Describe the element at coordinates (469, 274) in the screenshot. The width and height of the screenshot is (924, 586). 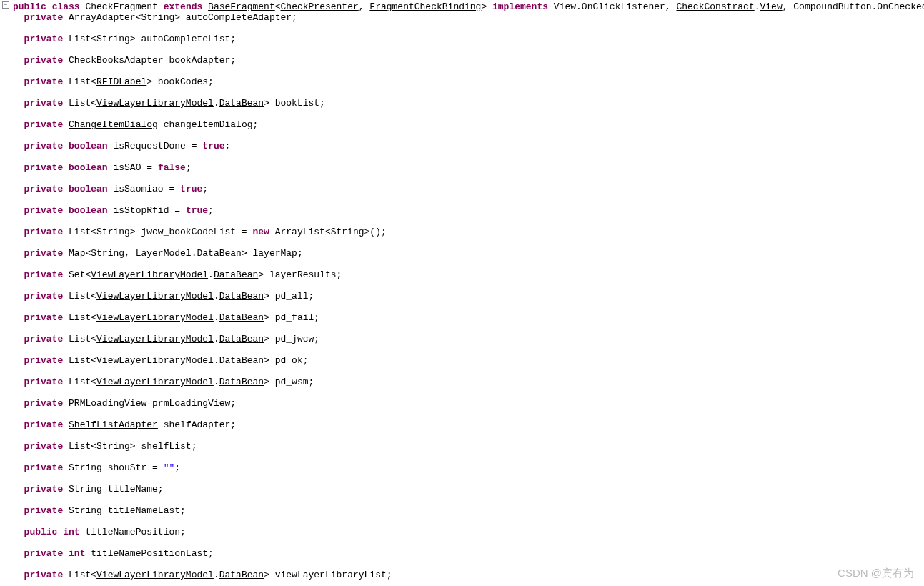
I see `code-line: private Set<ViewLayerLibraryModel.DataBe…` at that location.